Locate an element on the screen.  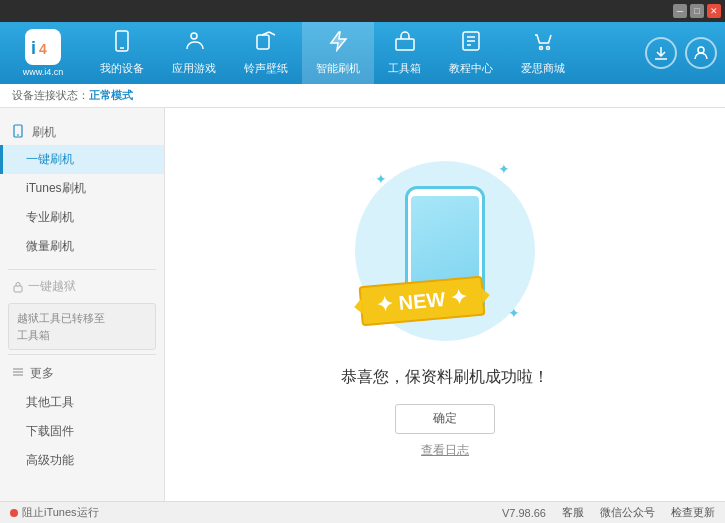
nav-actions is located at coordinates (681, 53).